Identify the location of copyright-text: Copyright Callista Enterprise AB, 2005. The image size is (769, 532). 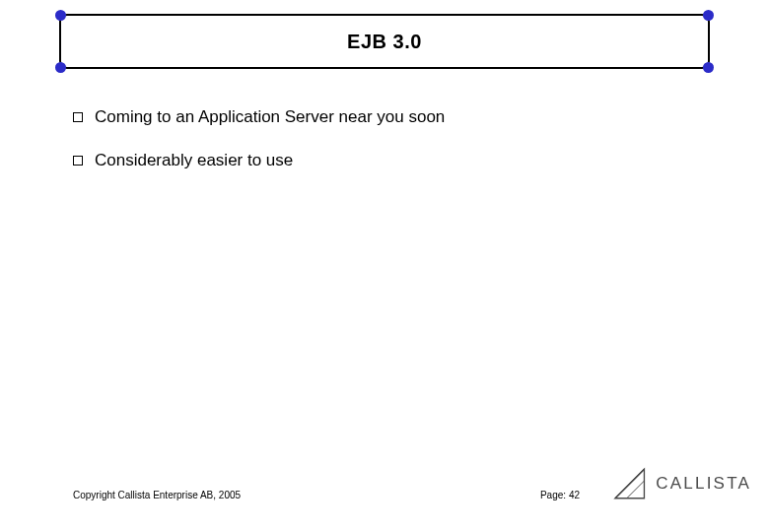
(157, 495).